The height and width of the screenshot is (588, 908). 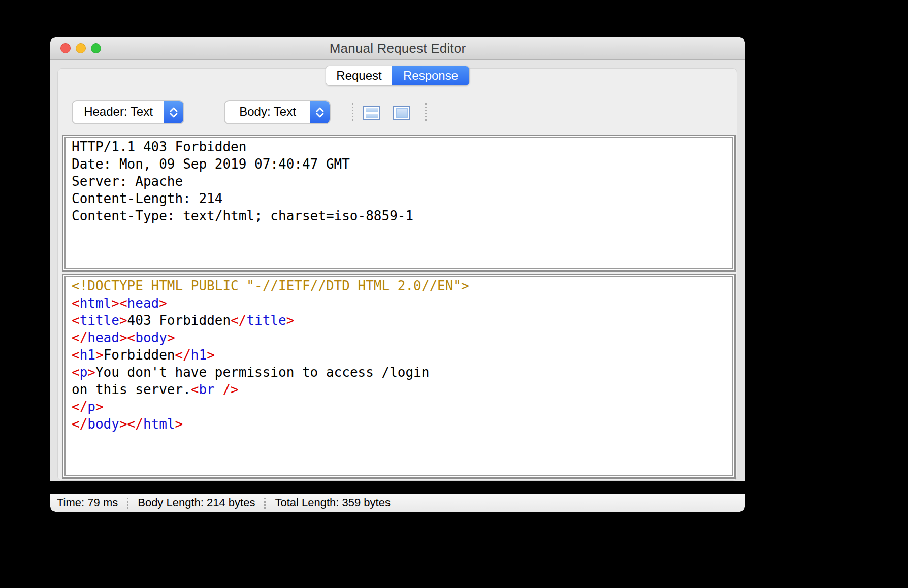 I want to click on window-gap, so click(x=398, y=487).